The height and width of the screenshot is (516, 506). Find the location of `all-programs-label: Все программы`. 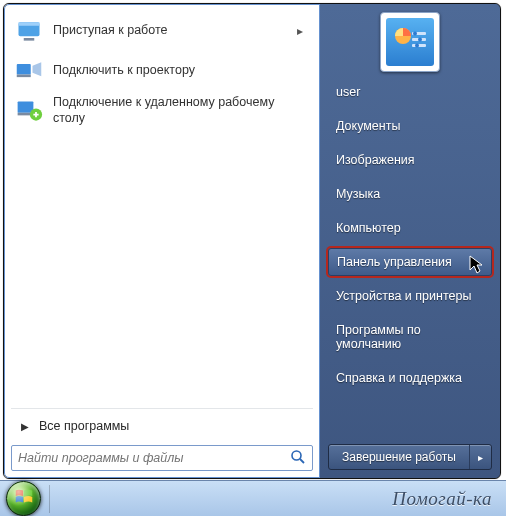

all-programs-label: Все программы is located at coordinates (84, 426).